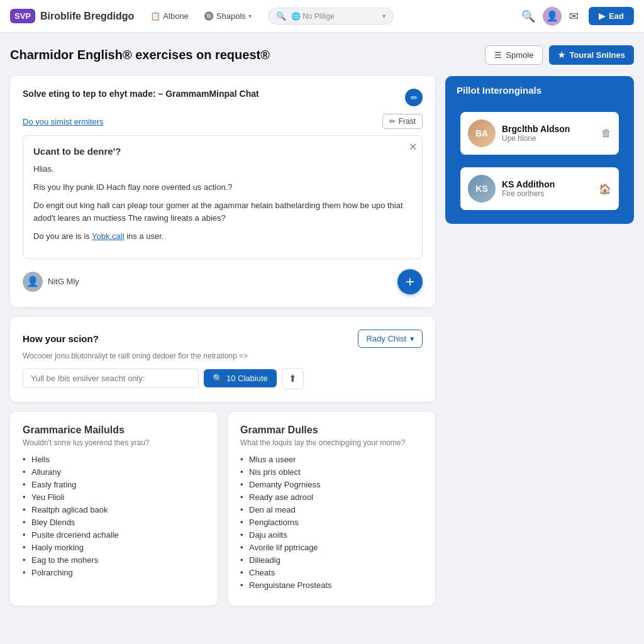 The width and height of the screenshot is (644, 644). I want to click on list-item: Polrarching, so click(114, 572).